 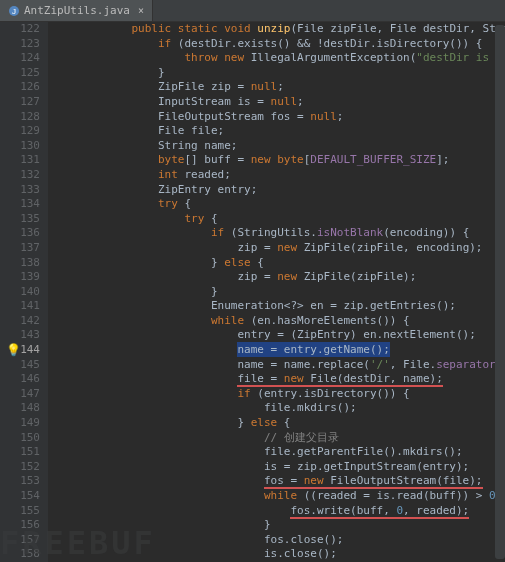 What do you see at coordinates (20, 452) in the screenshot?
I see `line-number: 151` at bounding box center [20, 452].